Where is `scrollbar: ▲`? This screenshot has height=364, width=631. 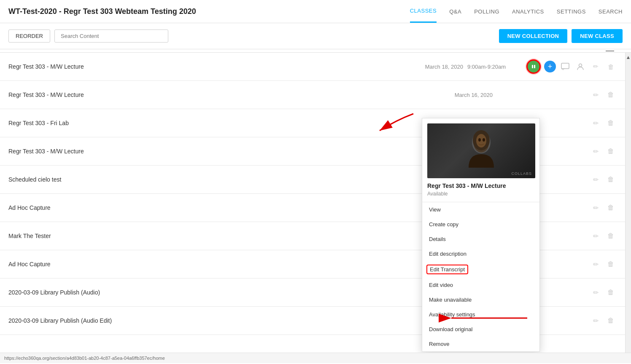
scrollbar: ▲ is located at coordinates (628, 203).